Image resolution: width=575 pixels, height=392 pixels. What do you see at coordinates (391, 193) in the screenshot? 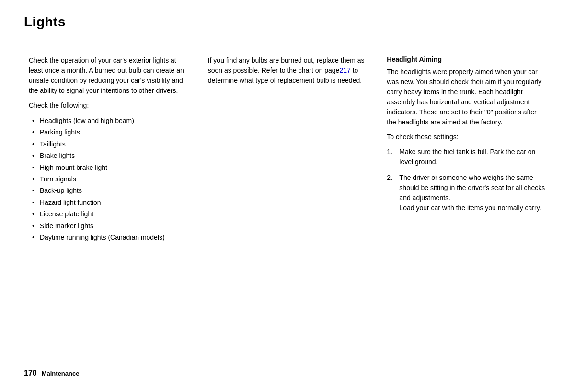
I see `step-2-num: 2.` at bounding box center [391, 193].